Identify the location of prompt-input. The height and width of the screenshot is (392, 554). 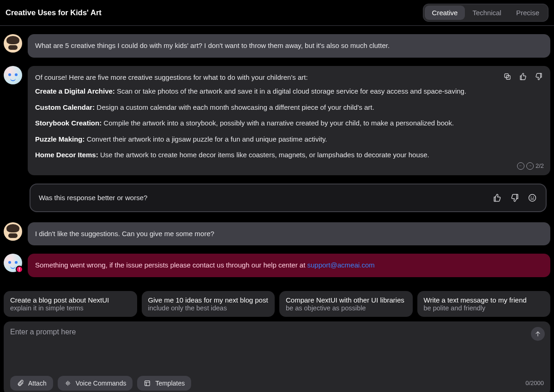
(277, 349).